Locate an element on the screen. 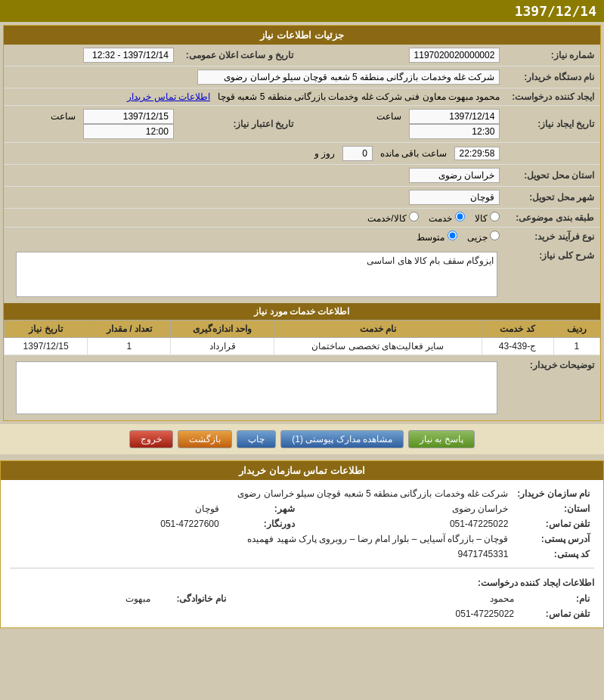 This screenshot has height=700, width=604. purchase-type-row: جزیی متوسط is located at coordinates (255, 237).